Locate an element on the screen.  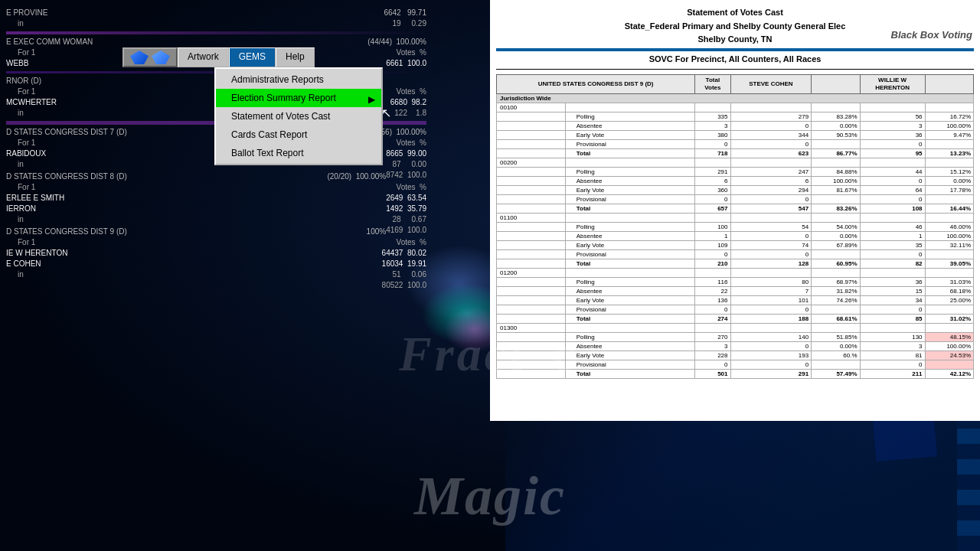
congress9-header: D STATES CONGRESS DIST 9 (D) 100% is located at coordinates (216, 232).